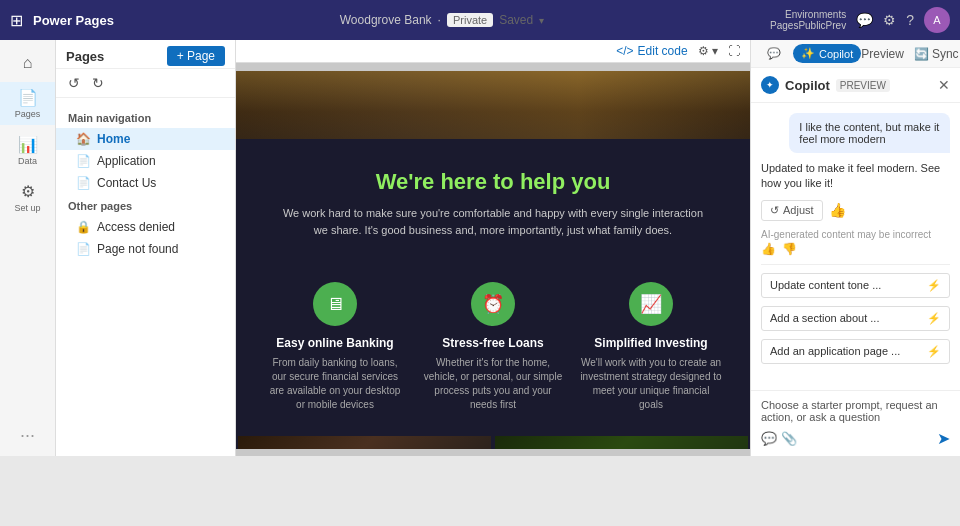  Describe the element at coordinates (770, 85) in the screenshot. I see `copilot-icon: ✦` at that location.